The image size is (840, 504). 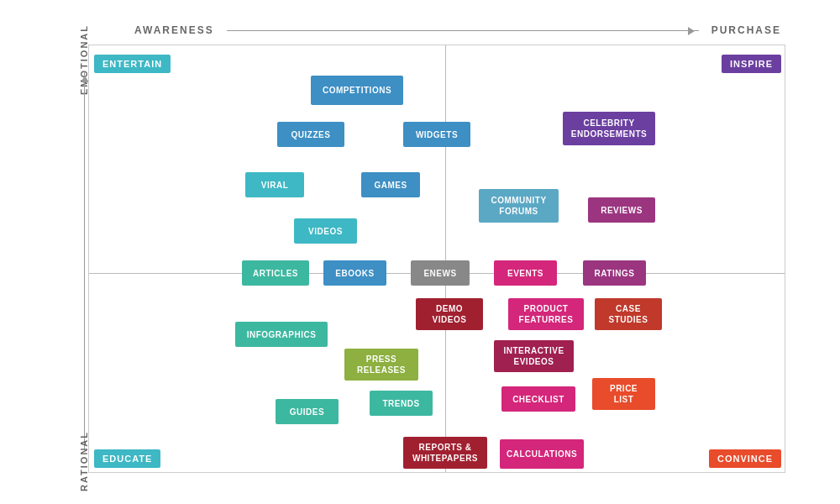 What do you see at coordinates (546, 314) in the screenshot?
I see `product-features: PRODUCT FEATURRES` at bounding box center [546, 314].